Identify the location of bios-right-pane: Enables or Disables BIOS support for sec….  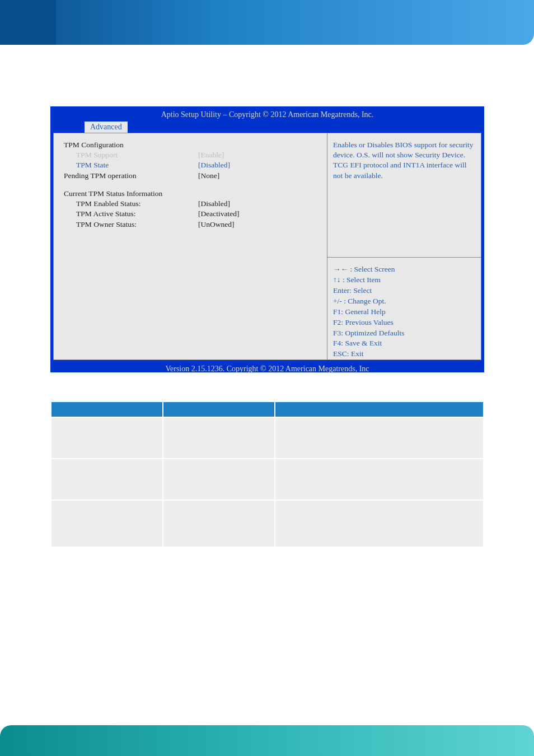
(404, 246).